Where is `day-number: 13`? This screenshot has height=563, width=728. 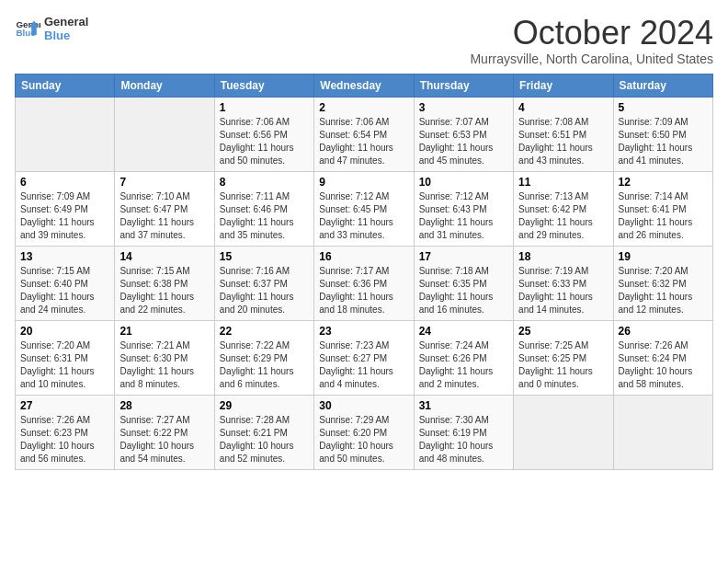
day-number: 13 is located at coordinates (64, 257).